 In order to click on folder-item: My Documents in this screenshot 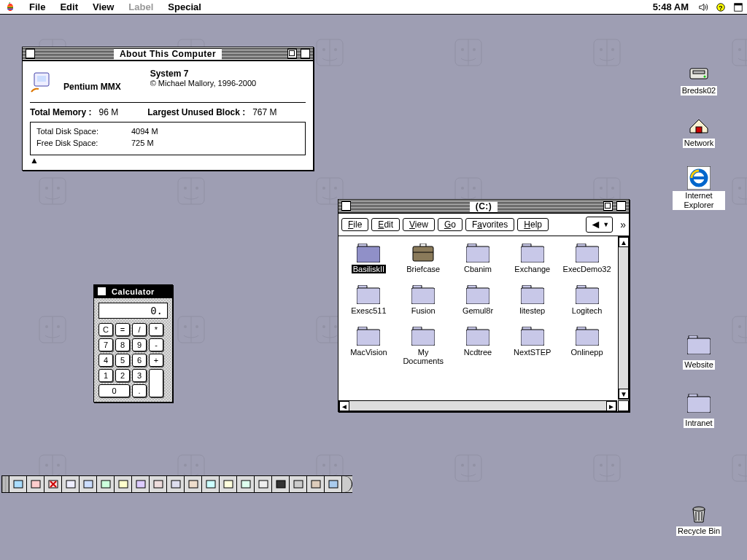, I will do `click(423, 346)`.